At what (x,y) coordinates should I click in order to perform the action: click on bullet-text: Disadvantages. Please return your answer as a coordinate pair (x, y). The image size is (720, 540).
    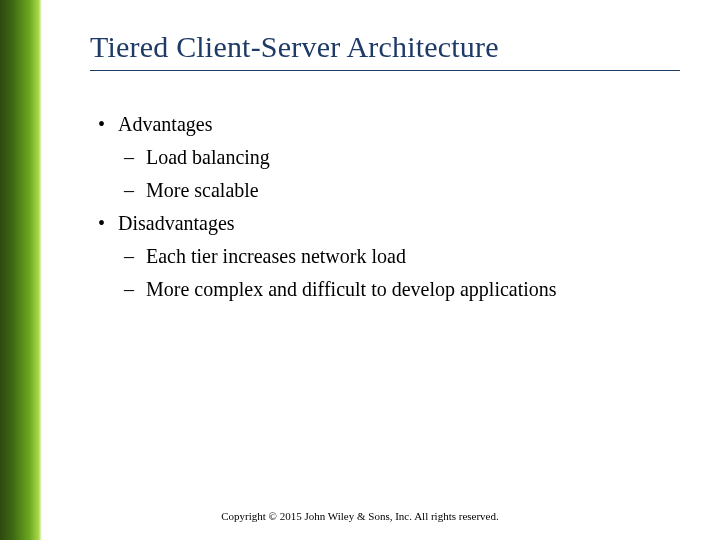
    Looking at the image, I should click on (176, 223).